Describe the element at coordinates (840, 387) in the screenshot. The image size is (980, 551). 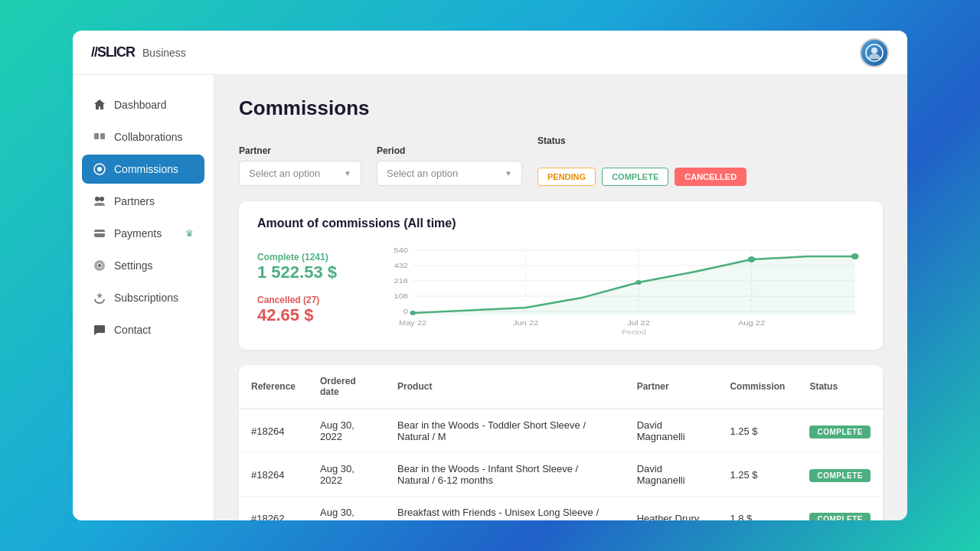
I see `col-status: Status` at that location.